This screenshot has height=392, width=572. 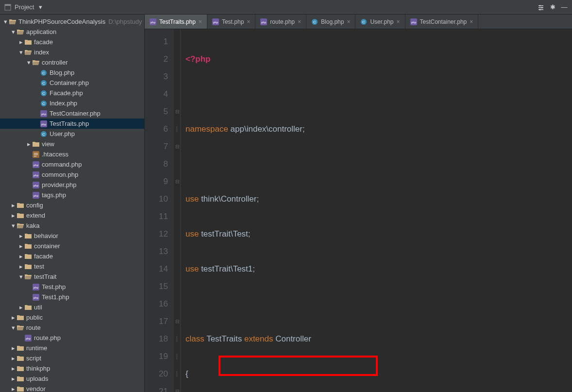 I want to click on tree-item-vendor: ▸vendor, so click(x=72, y=388).